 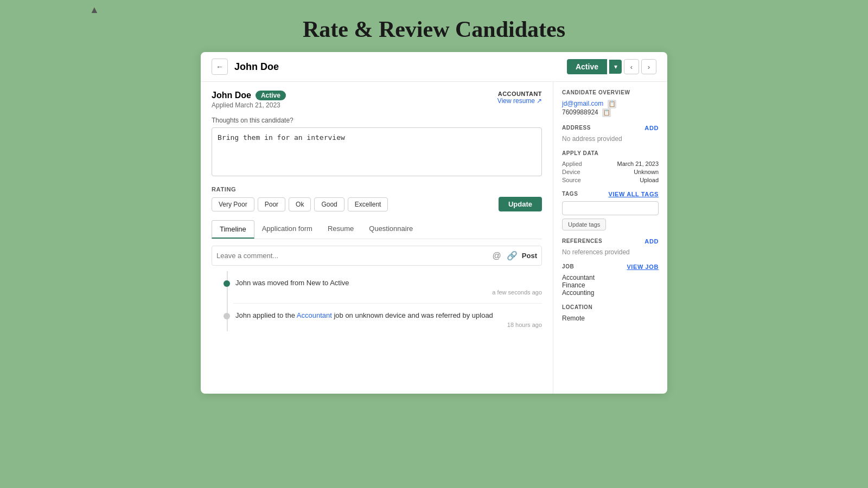 I want to click on tabs-row: Timeline Application form Resume Questio…, so click(x=376, y=230).